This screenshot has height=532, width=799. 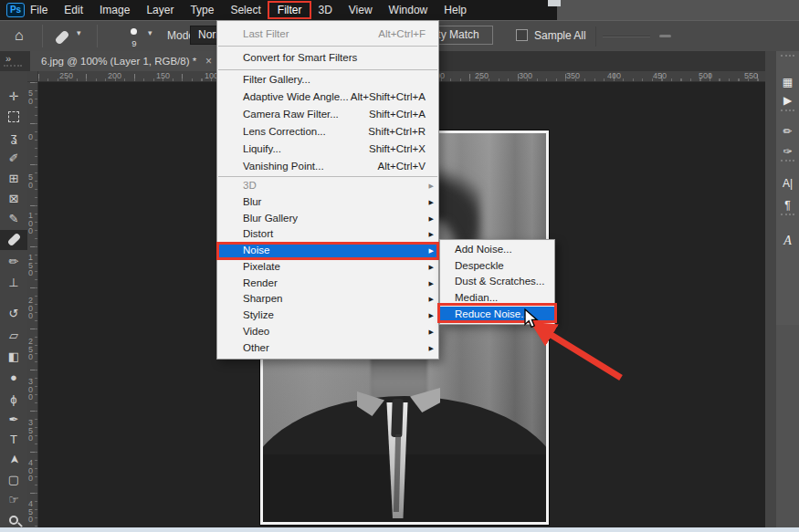 I want to click on dodge-tool: ϕ, so click(x=14, y=400).